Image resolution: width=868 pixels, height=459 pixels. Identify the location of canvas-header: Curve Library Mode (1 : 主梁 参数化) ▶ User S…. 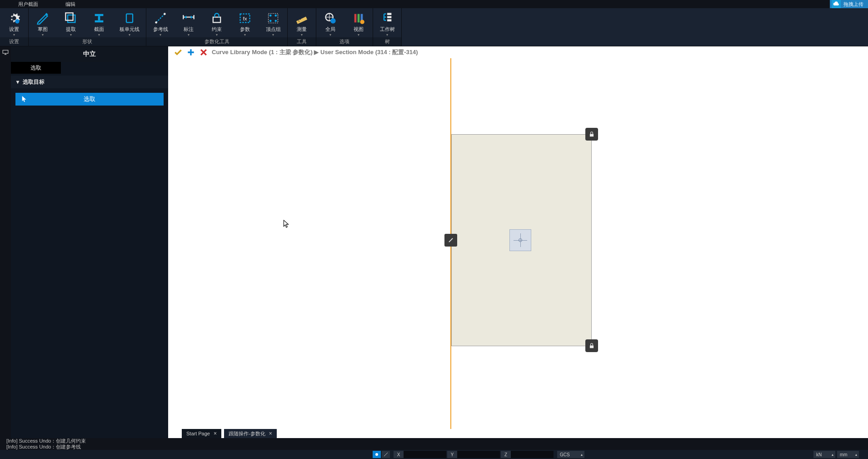
(518, 52).